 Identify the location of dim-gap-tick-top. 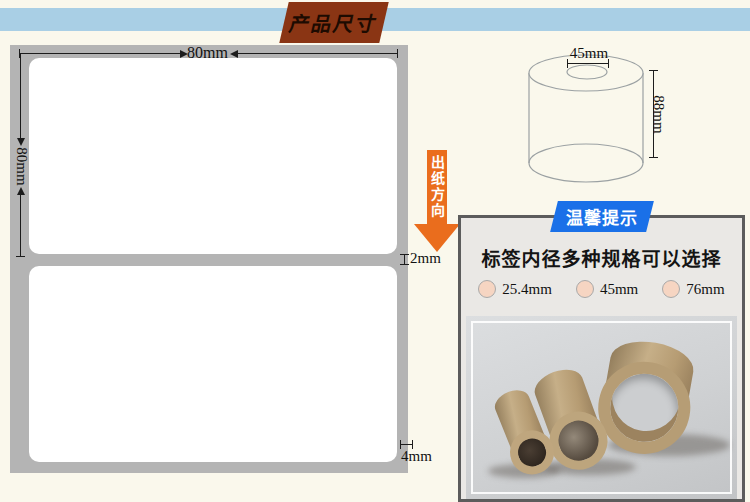
(404, 254).